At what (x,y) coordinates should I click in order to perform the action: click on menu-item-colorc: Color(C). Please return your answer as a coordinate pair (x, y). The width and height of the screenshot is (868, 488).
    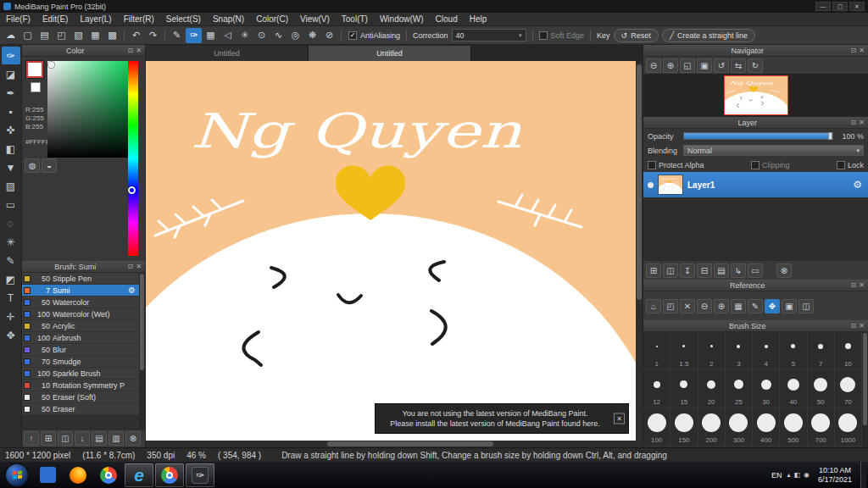
    Looking at the image, I should click on (272, 19).